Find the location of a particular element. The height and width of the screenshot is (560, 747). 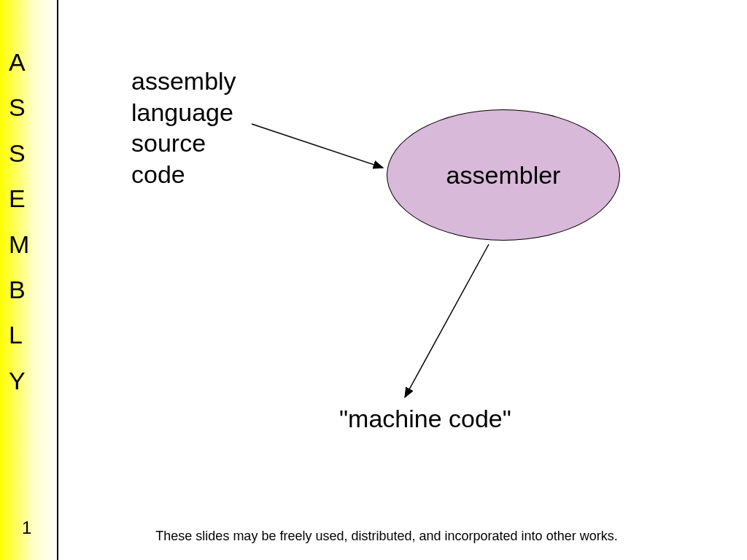

sidebar-letters: A S S E M B L Y is located at coordinates (19, 225).